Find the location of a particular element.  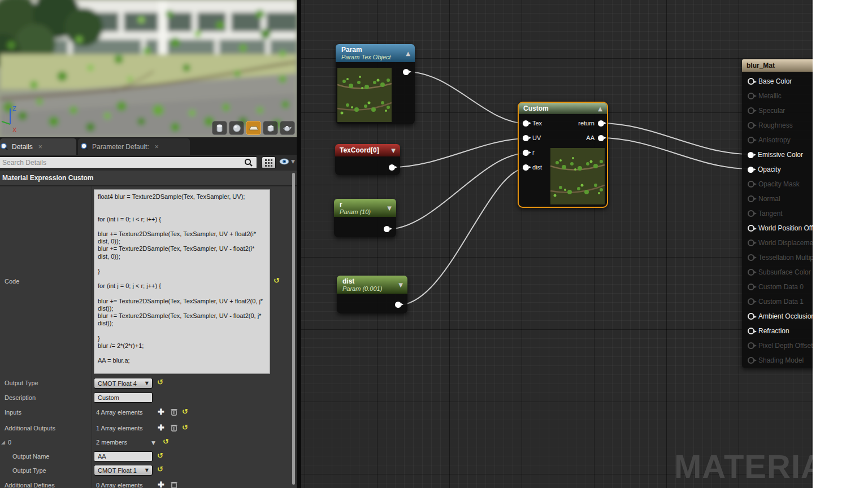

node-r-header: r Param (10) ▼ is located at coordinates (365, 208).